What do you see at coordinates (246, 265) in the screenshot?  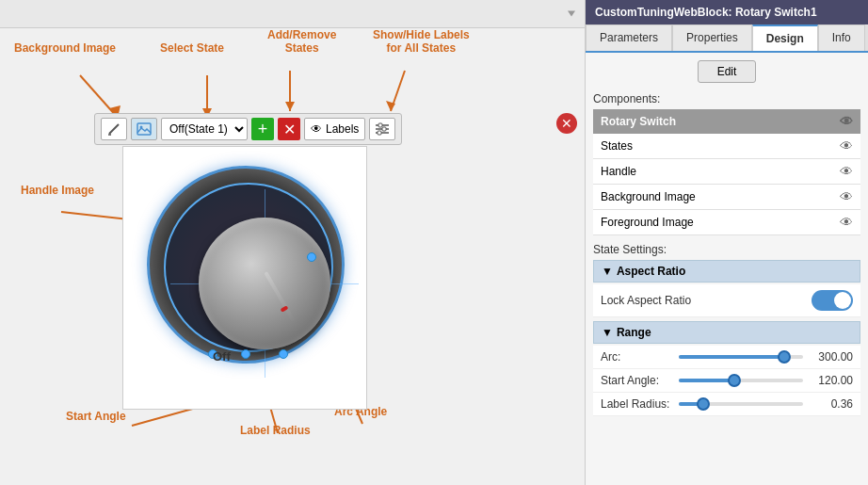 I see `rotary-switch` at bounding box center [246, 265].